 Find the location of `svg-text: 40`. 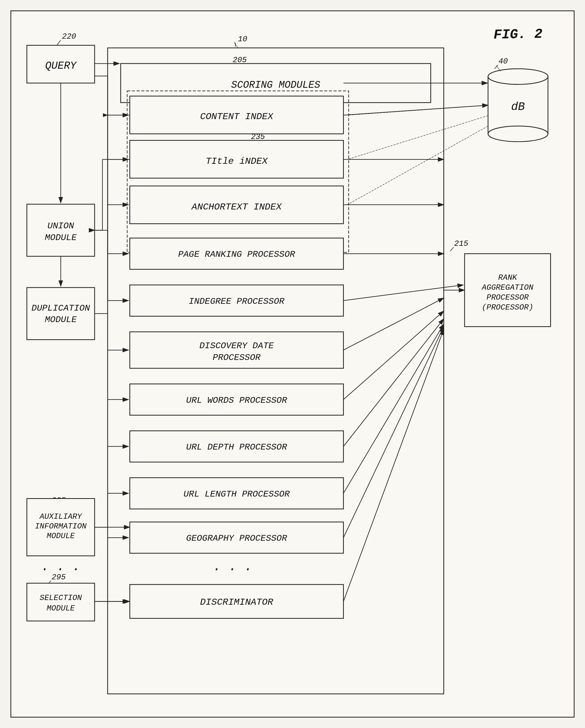

svg-text: 40 is located at coordinates (503, 61).